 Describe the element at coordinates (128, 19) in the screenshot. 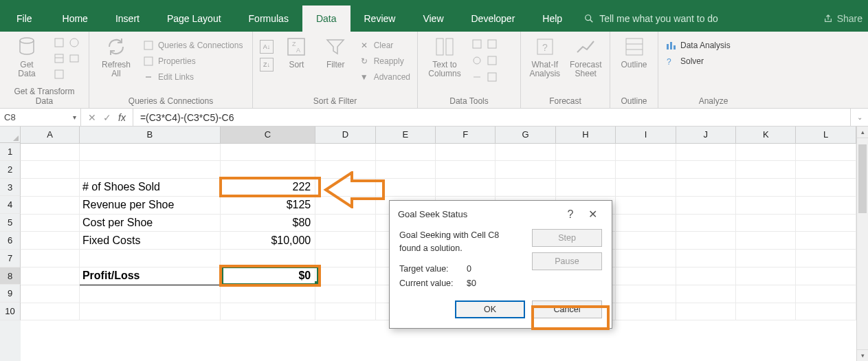

I see `tab-insert: Insert` at that location.